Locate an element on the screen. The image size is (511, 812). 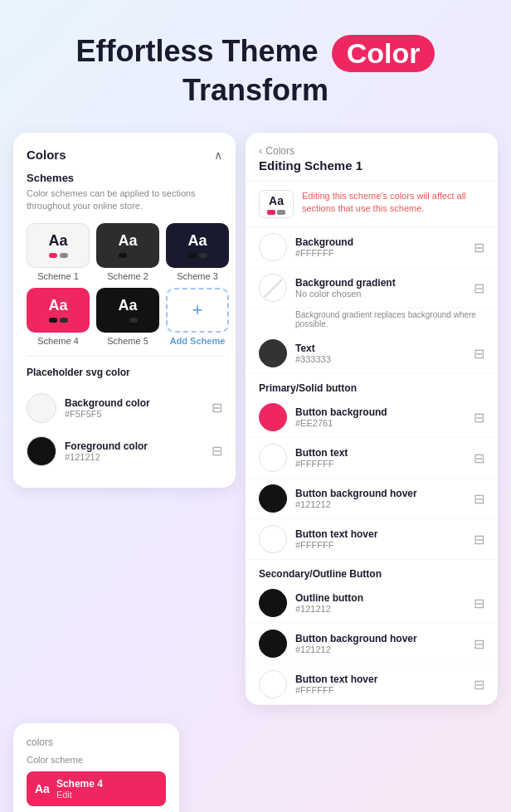
rp-btn-texth-info: Button text hover #FFFFFF is located at coordinates (337, 539).